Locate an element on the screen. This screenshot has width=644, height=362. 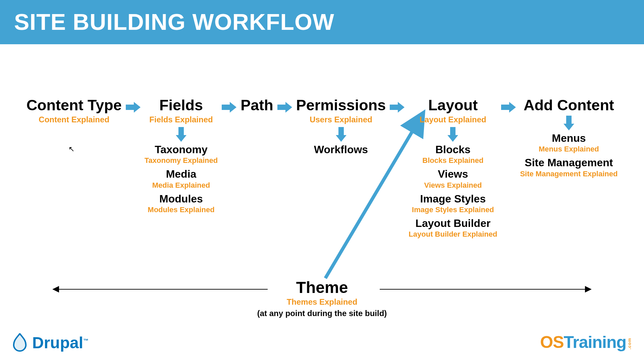
child-title: Taxonomy is located at coordinates (181, 149).